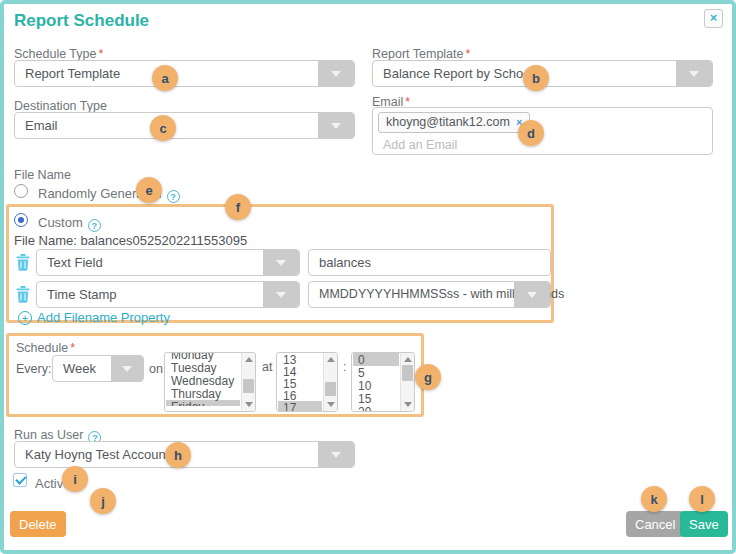  What do you see at coordinates (448, 122) in the screenshot?
I see `email-tag-text: khoyng@titank12.com` at bounding box center [448, 122].